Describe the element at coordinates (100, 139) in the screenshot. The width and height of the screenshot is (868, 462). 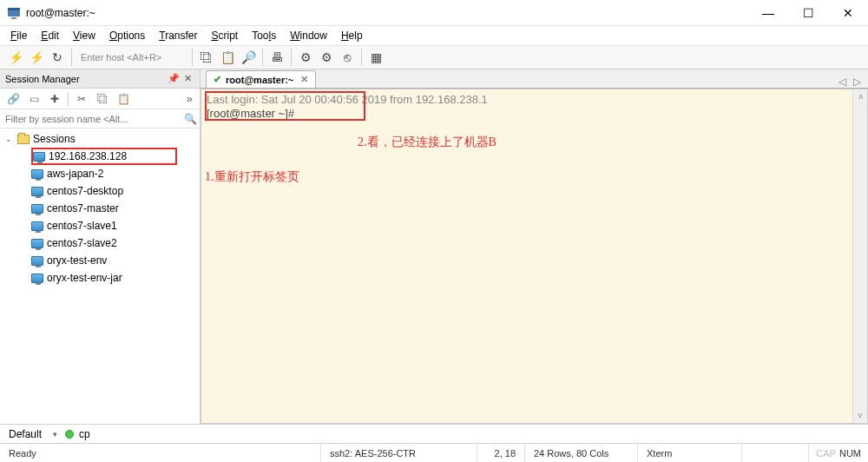
I see `sessions-root: ⌄ Sessions` at that location.